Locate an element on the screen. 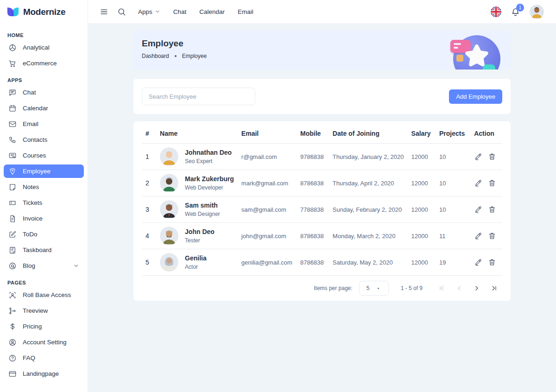 The image size is (556, 392). sidebar-item-label: Calendar is located at coordinates (35, 108).